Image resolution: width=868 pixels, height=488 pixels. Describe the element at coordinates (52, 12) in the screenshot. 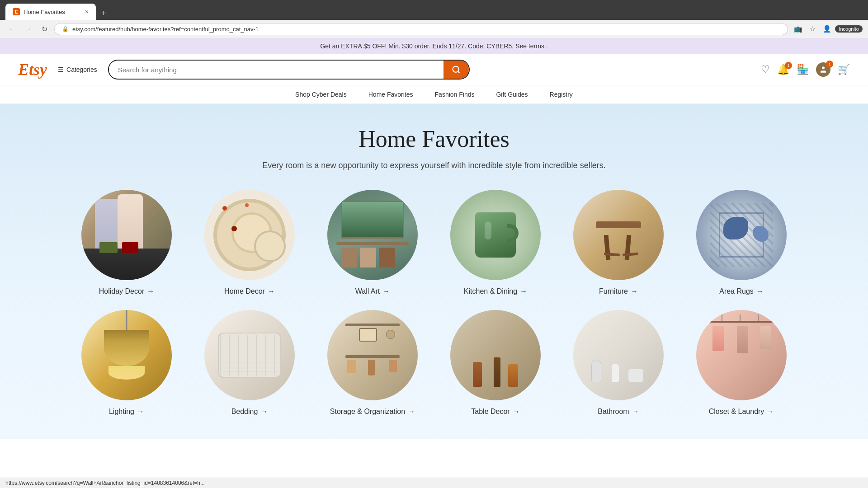

I see `tab-title: Home Favorites` at that location.